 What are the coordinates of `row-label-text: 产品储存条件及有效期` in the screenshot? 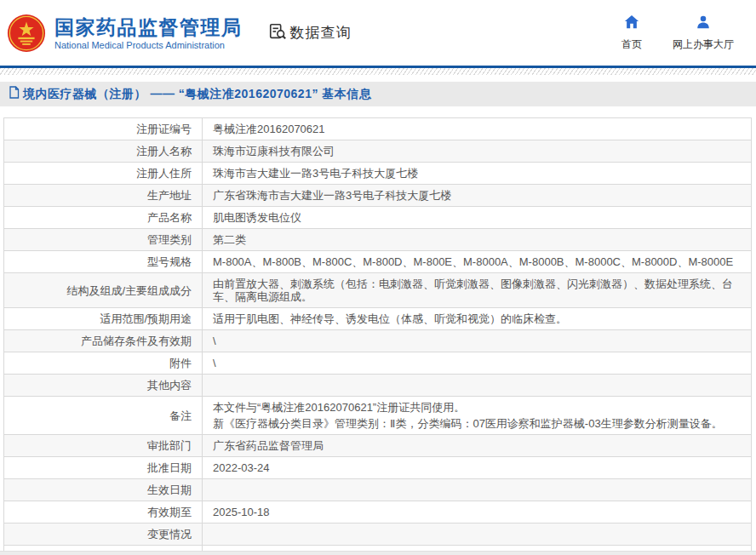 It's located at (136, 340).